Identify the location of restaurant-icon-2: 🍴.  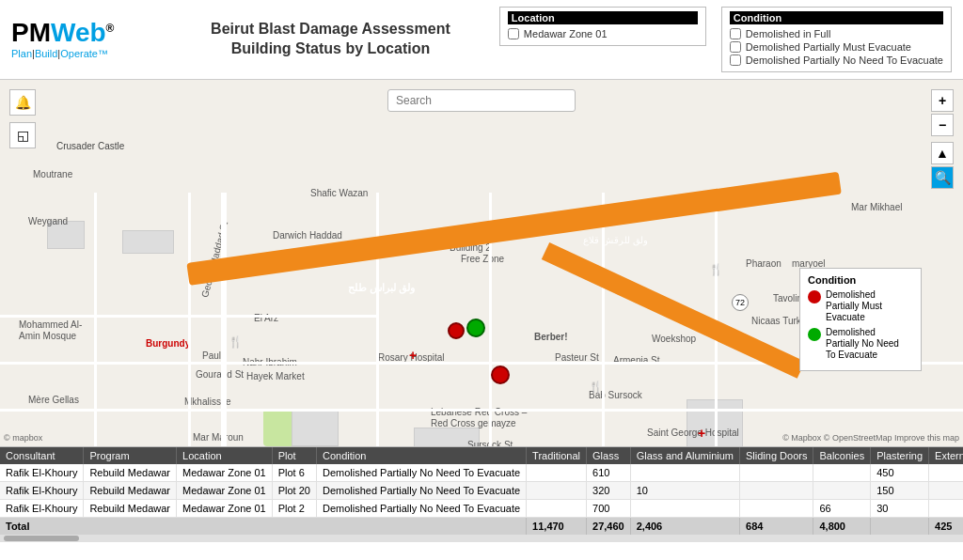
(596, 387).